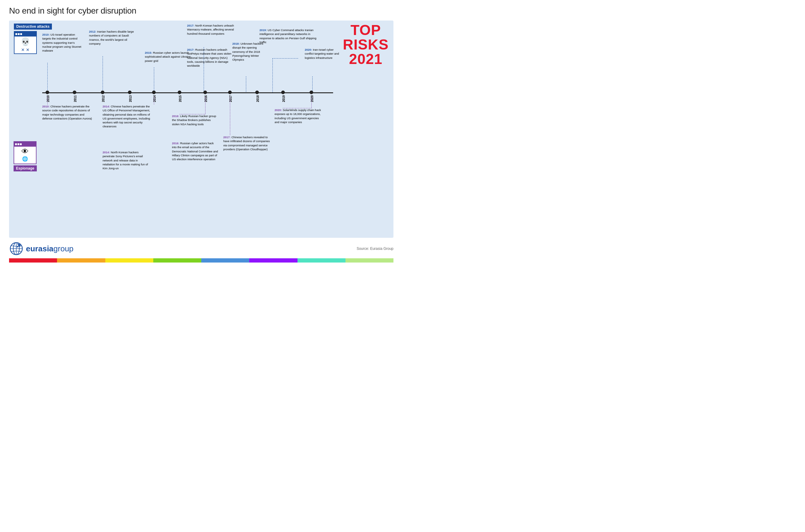  I want to click on colorbar-red, so click(33, 261).